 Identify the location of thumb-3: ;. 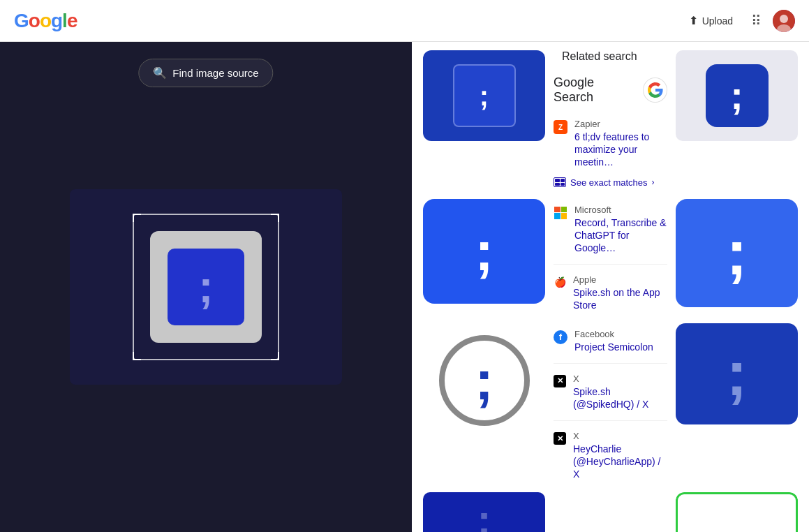
(484, 381).